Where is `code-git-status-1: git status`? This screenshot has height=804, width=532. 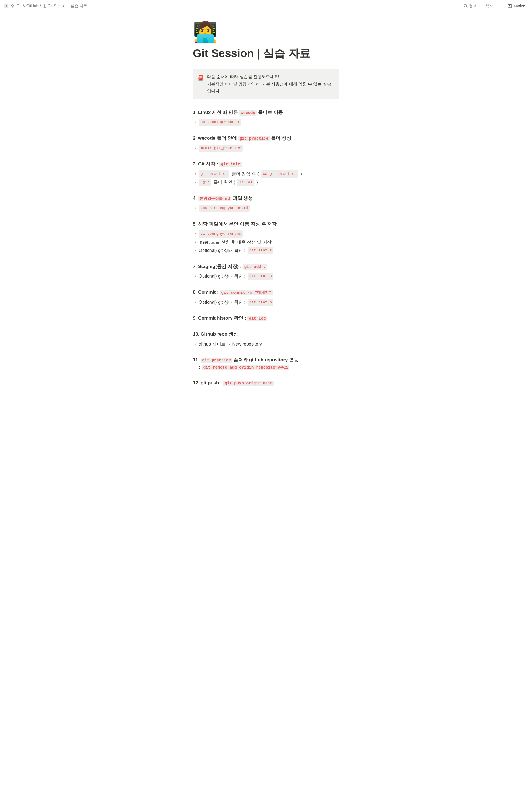 code-git-status-1: git status is located at coordinates (261, 250).